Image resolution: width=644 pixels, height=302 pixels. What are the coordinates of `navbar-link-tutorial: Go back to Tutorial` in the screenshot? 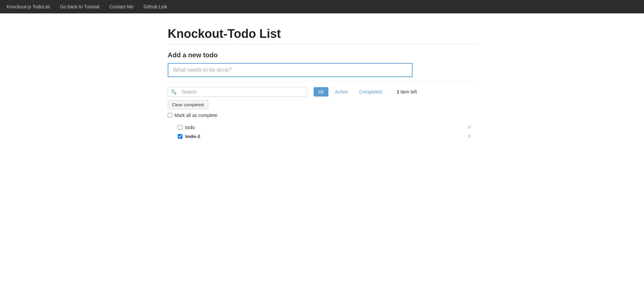 It's located at (80, 7).